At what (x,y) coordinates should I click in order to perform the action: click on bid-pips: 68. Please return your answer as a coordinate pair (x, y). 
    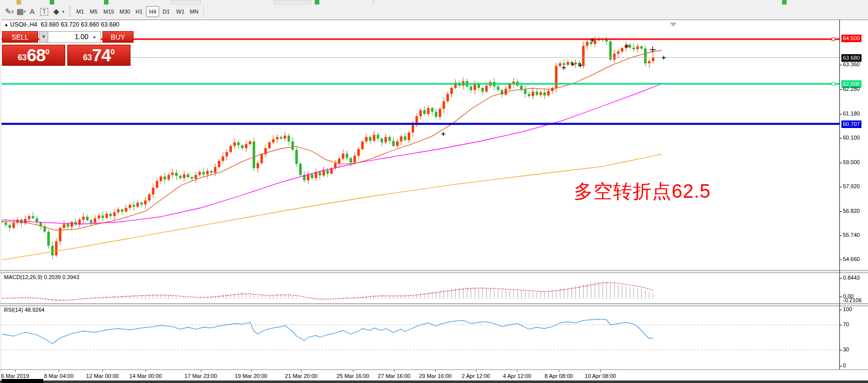
    Looking at the image, I should click on (36, 55).